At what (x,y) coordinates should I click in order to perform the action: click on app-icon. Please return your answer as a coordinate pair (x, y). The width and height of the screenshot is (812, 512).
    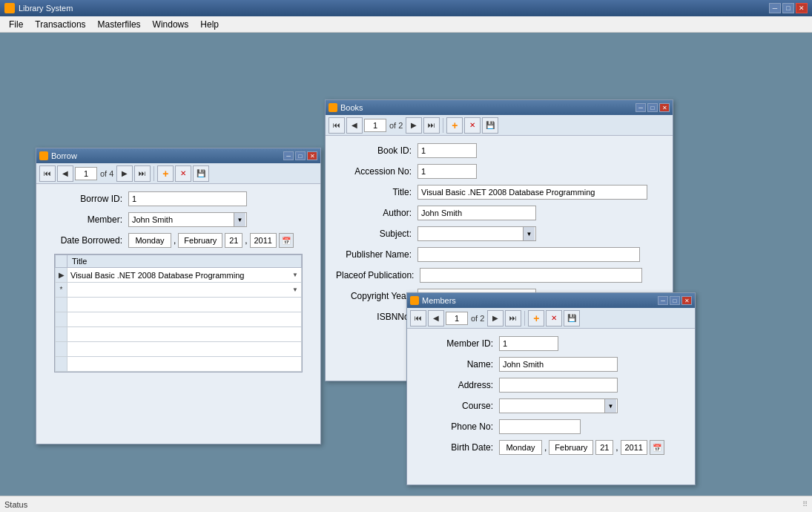
    Looking at the image, I should click on (10, 8).